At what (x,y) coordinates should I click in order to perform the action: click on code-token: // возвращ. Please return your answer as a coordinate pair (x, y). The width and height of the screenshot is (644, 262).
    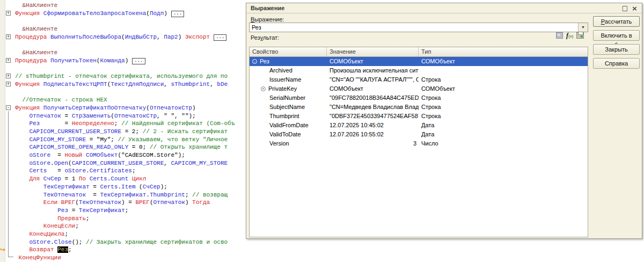
    Looking at the image, I should click on (210, 195).